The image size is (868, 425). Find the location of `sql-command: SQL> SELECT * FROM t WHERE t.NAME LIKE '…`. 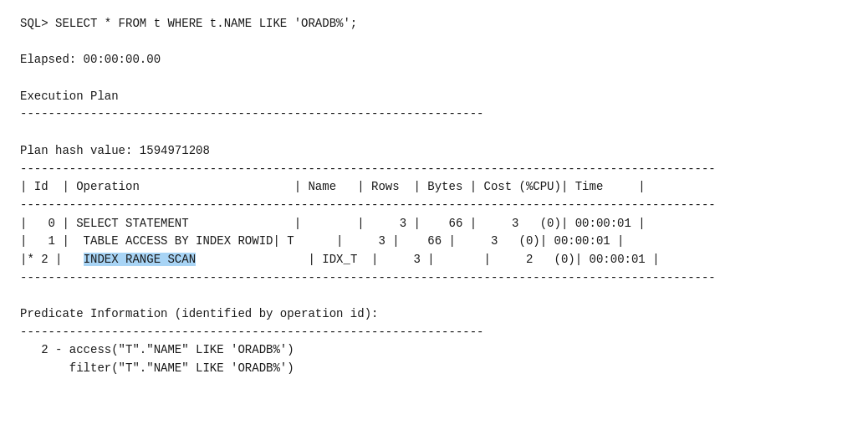

sql-command: SQL> SELECT * FROM t WHERE t.NAME LIKE '… is located at coordinates (434, 24).